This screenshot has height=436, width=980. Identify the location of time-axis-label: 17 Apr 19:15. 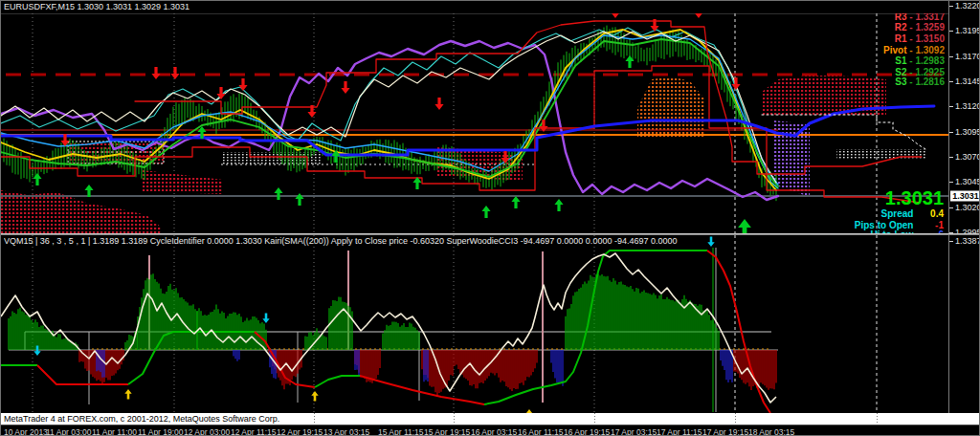
(725, 432).